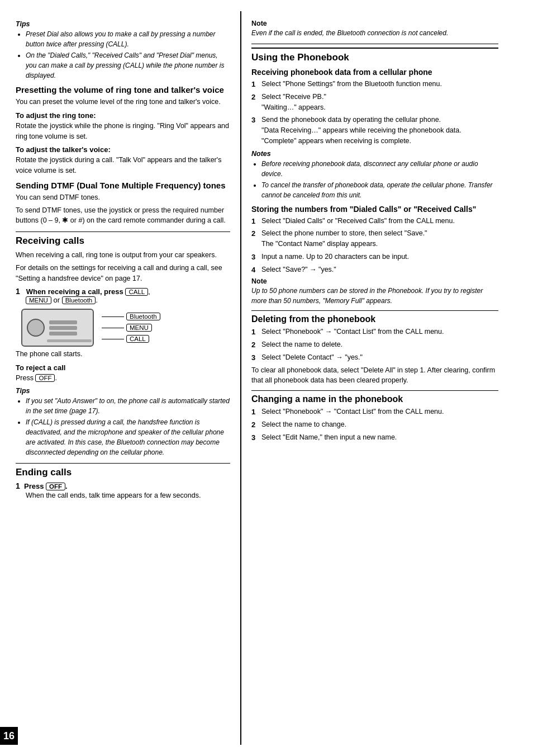 This screenshot has height=756, width=533. Describe the element at coordinates (123, 131) in the screenshot. I see `ring-tone-body: Rotate the joystick while the phone is r…` at that location.